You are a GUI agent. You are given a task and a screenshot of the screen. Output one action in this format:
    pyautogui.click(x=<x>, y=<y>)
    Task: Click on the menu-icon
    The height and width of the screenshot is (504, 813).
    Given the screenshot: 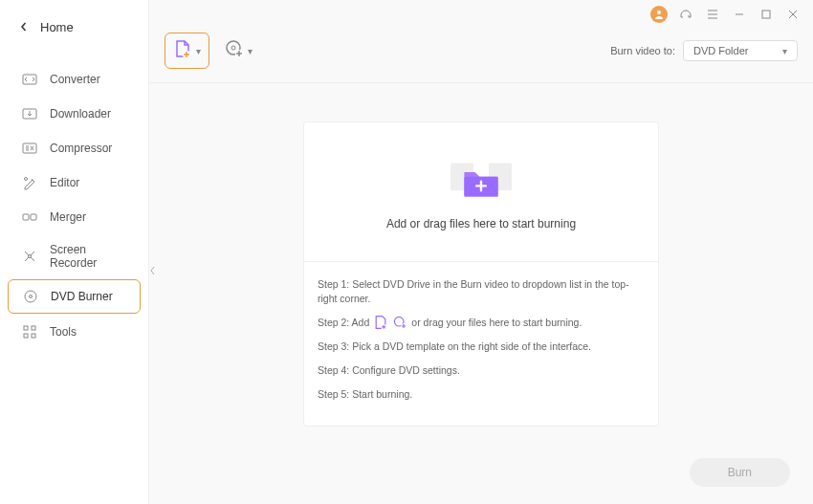 What is the action you would take?
    pyautogui.click(x=713, y=14)
    